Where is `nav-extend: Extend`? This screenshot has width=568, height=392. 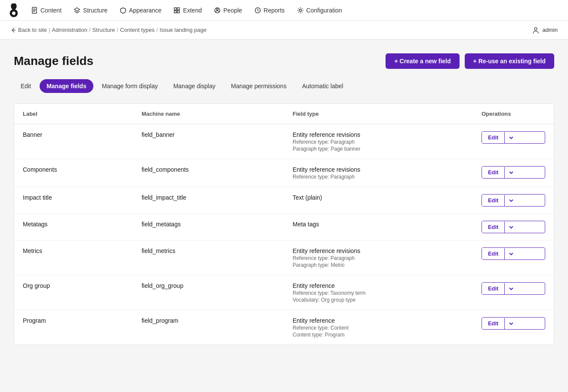
nav-extend: Extend is located at coordinates (188, 10).